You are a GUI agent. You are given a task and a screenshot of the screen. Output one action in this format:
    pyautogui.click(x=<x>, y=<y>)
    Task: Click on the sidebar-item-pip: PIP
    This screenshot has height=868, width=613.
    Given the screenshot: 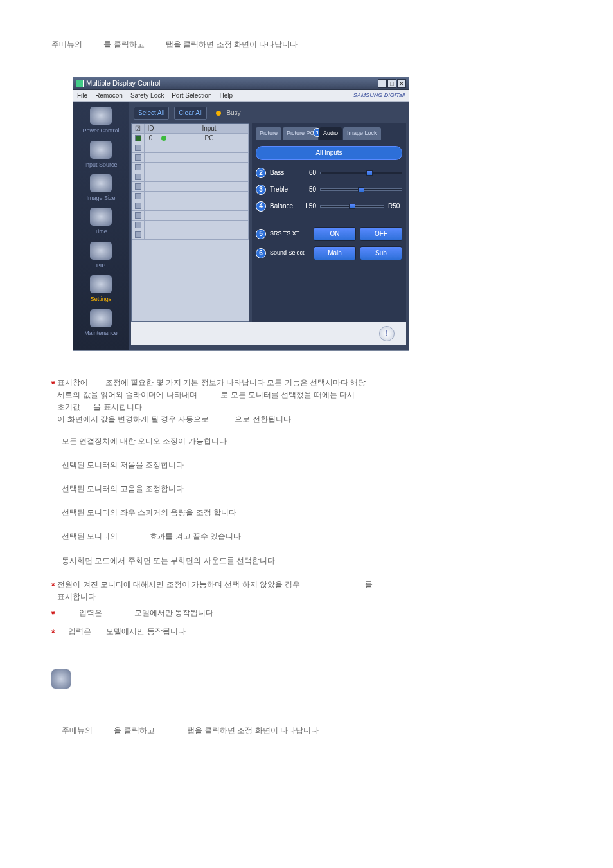 What is the action you would take?
    pyautogui.click(x=101, y=256)
    